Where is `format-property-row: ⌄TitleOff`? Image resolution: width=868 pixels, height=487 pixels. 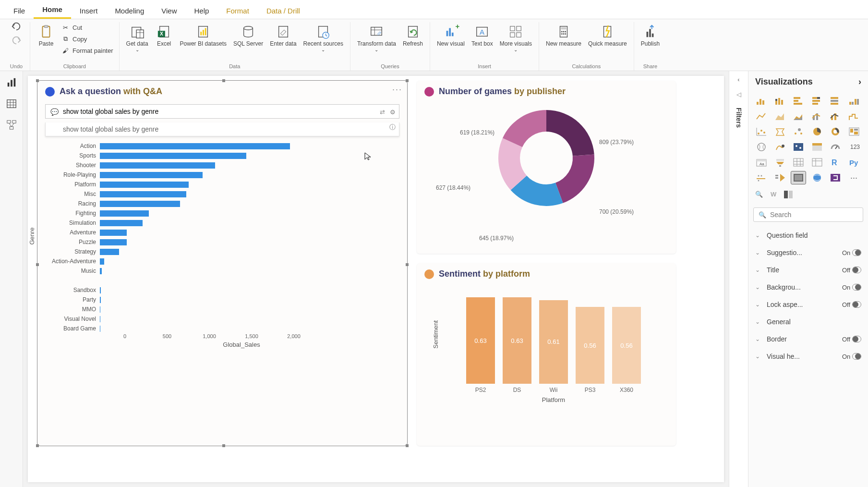 format-property-row: ⌄TitleOff is located at coordinates (808, 270).